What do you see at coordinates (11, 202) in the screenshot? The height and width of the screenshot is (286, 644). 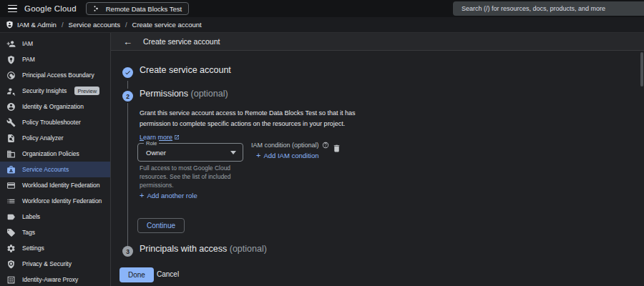 I see `list-icon` at bounding box center [11, 202].